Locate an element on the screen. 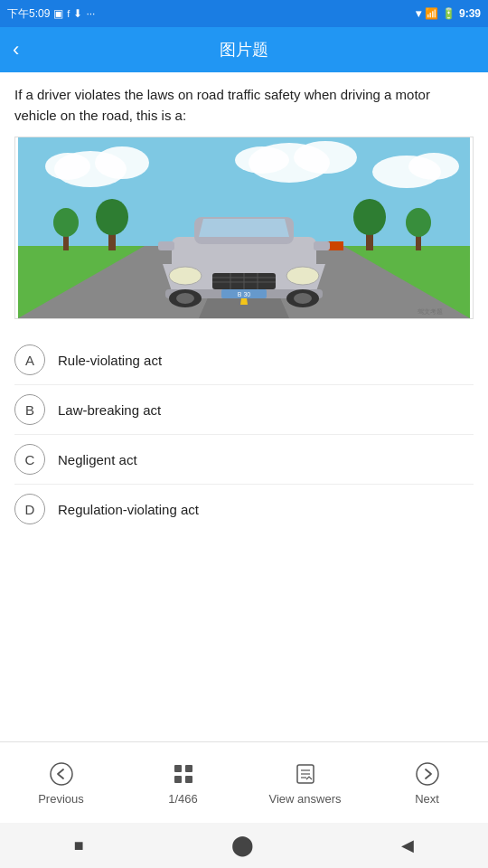 This screenshot has height=868, width=488. option-a-text: Rule-violating act is located at coordinates (110, 360).